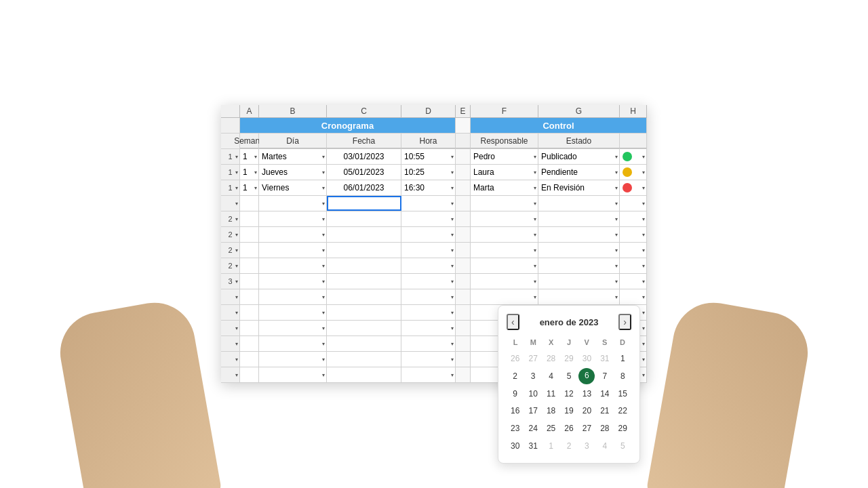  I want to click on cal-day-11: 11, so click(551, 394).